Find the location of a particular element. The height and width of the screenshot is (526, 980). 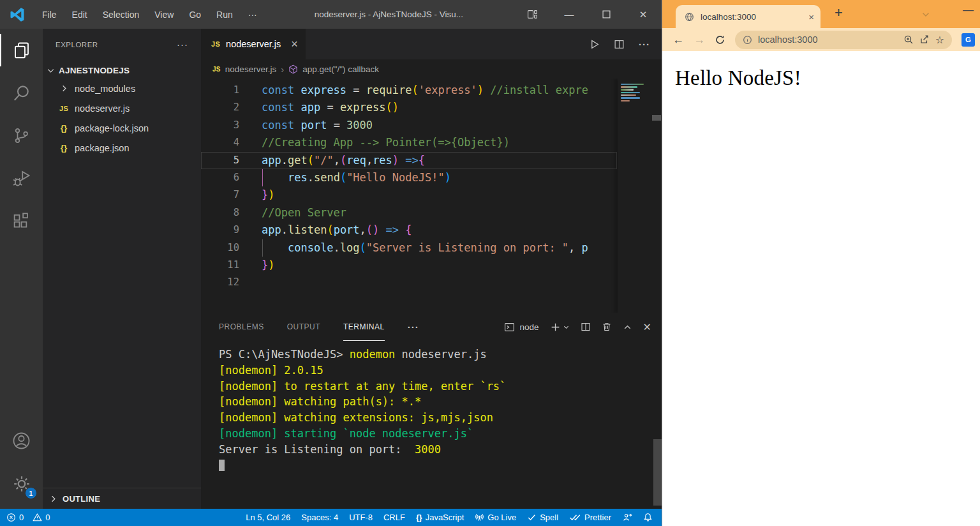

reload-icon is located at coordinates (720, 40).